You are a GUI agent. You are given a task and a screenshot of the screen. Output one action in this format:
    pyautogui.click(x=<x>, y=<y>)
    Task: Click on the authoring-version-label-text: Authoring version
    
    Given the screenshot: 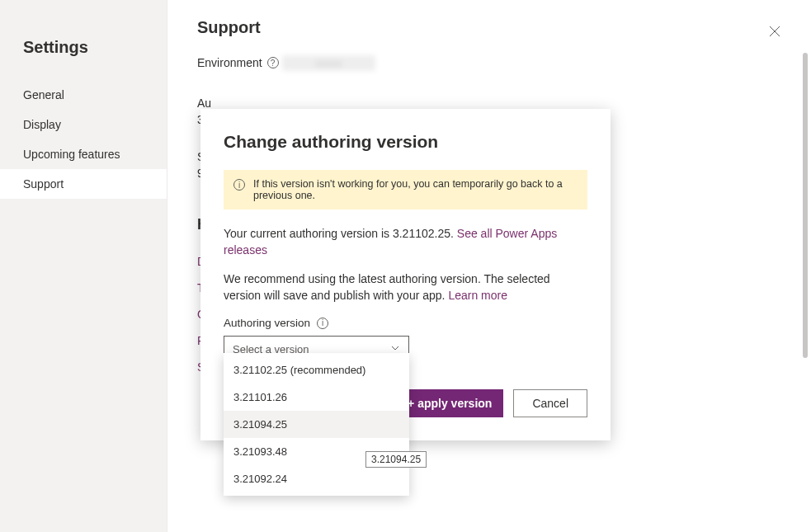 What is the action you would take?
    pyautogui.click(x=267, y=323)
    